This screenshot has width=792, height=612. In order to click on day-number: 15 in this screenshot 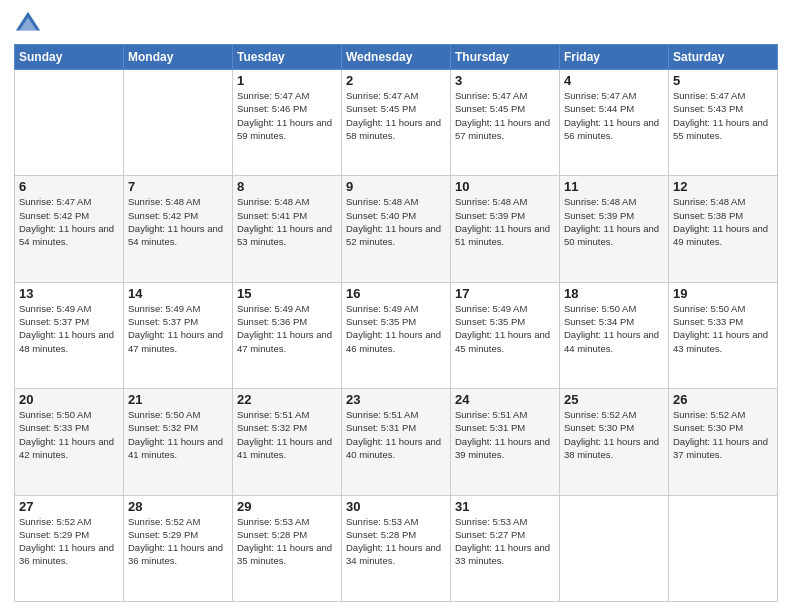, I will do `click(287, 294)`.